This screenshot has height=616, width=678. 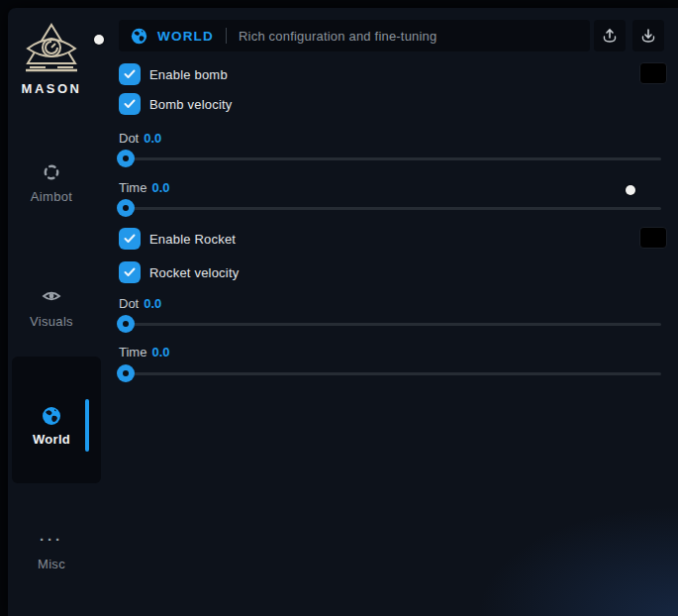 I want to click on download-config-button, so click(x=648, y=36).